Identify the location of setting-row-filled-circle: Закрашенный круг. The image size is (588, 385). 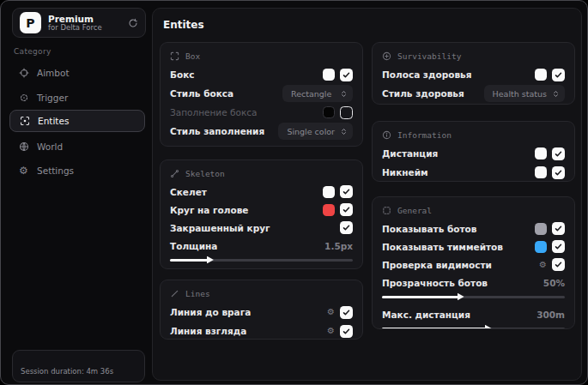
(261, 228).